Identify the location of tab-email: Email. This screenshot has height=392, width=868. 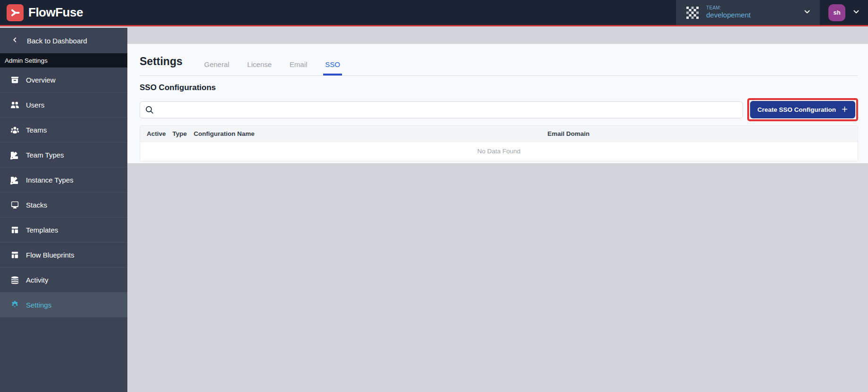
(299, 64).